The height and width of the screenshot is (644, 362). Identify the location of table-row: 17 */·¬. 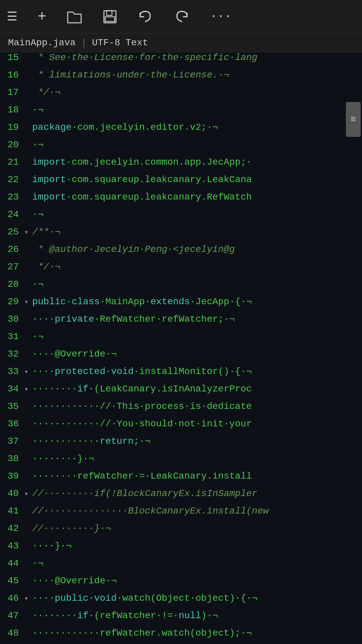
(181, 96).